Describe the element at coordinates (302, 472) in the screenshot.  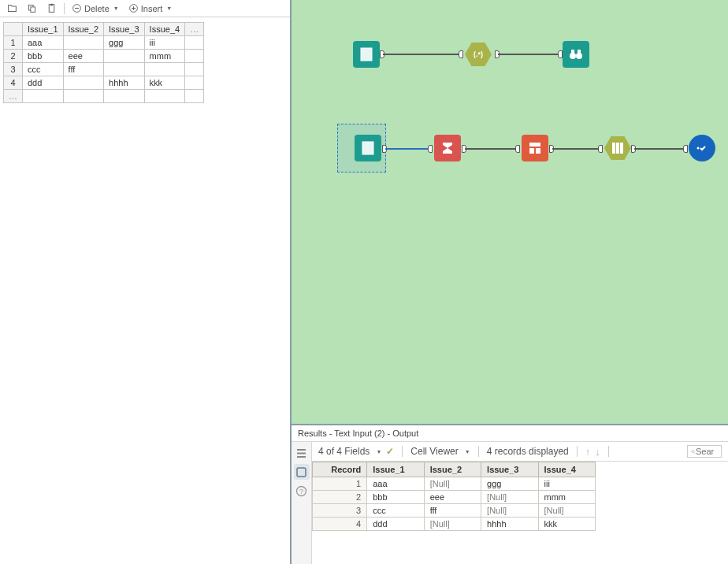
I see `sheet-view-button` at that location.